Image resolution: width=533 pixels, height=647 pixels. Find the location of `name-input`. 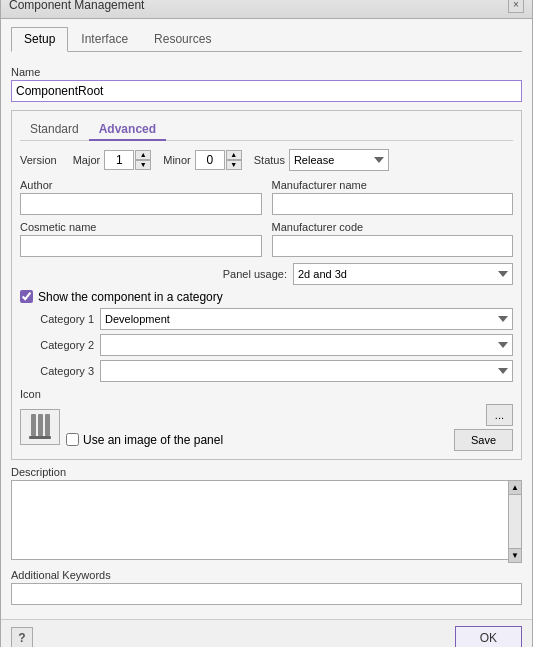

name-input is located at coordinates (266, 91).